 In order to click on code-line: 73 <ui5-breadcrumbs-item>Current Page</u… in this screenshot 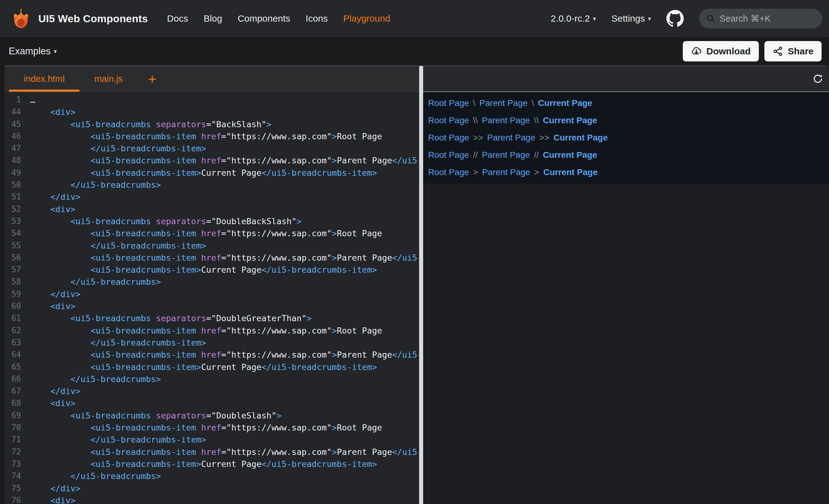, I will do `click(212, 464)`.